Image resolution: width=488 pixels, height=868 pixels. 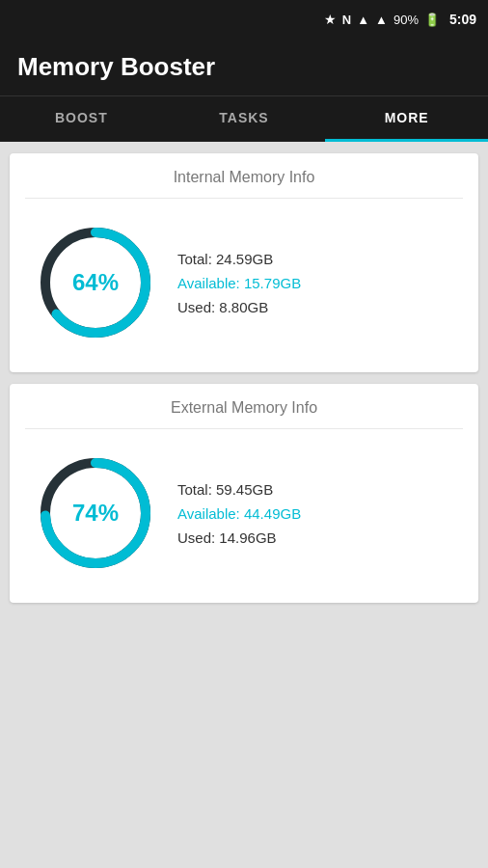 What do you see at coordinates (95, 283) in the screenshot?
I see `internal-percent: 64%` at bounding box center [95, 283].